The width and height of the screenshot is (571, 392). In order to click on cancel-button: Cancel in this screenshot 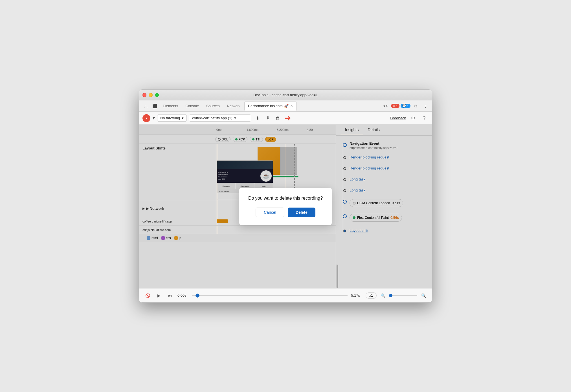, I will do `click(270, 212)`.